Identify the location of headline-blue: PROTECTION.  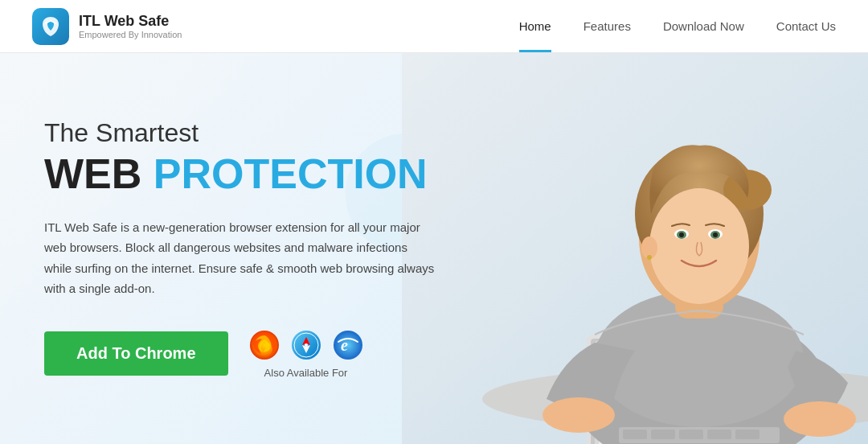
(291, 174).